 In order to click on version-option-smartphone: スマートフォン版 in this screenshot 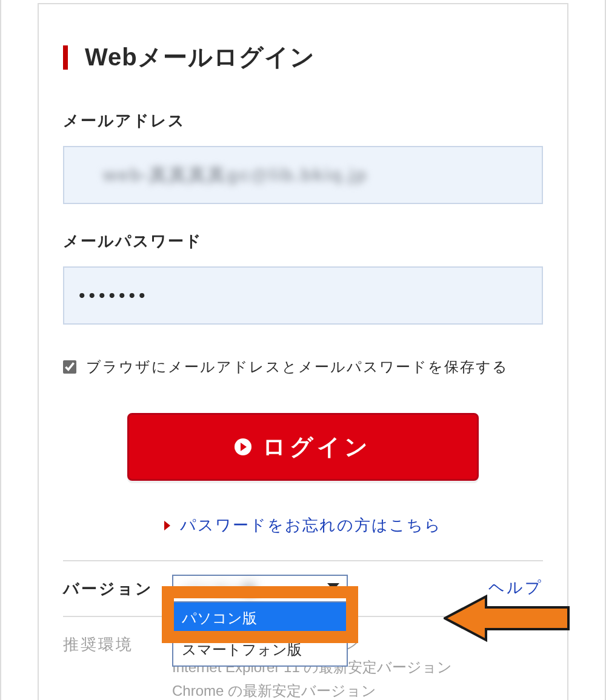, I will do `click(260, 650)`.